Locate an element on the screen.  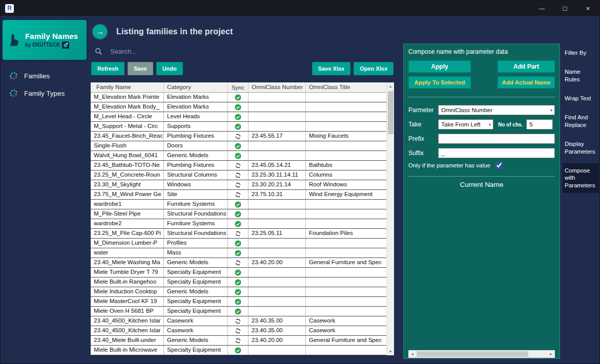
save-xlsx-button: Save Xlsx is located at coordinates (331, 69).